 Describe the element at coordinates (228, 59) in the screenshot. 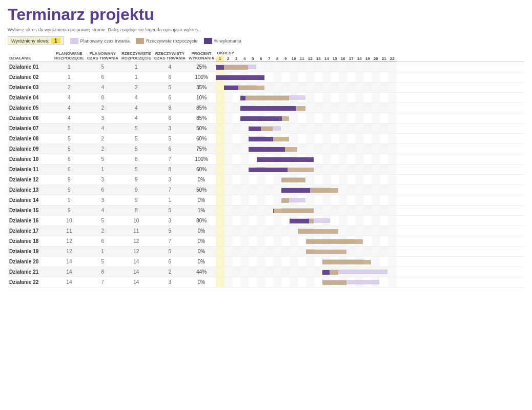

I see `period-number-2: 2` at that location.